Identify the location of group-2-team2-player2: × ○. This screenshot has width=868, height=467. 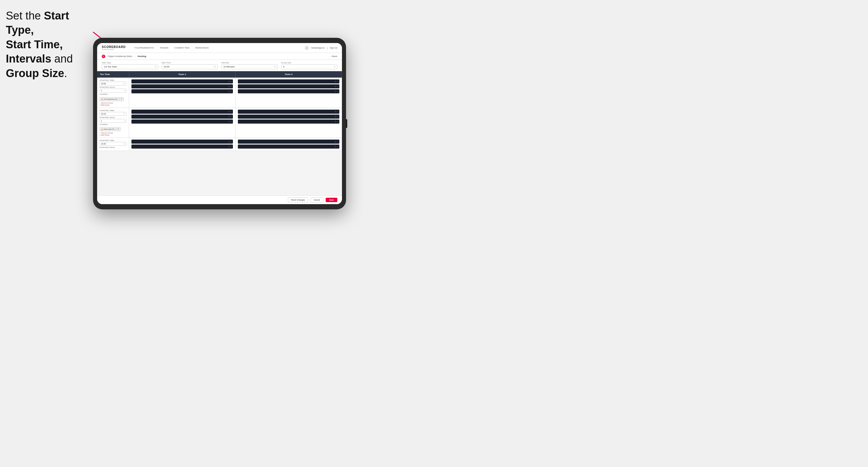
(288, 117).